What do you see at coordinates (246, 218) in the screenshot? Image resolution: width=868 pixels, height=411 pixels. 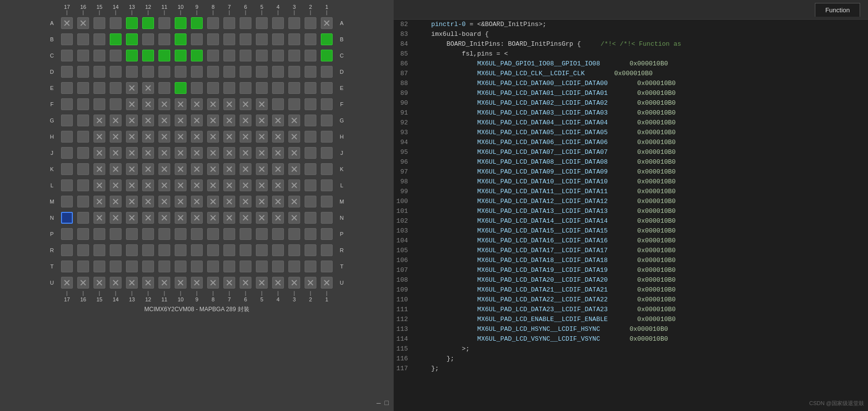 I see `pin-N6` at bounding box center [246, 218].